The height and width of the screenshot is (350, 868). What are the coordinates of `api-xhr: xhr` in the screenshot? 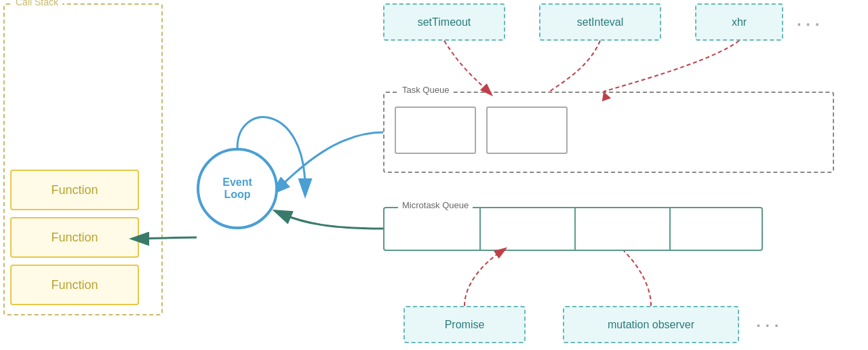 It's located at (739, 22).